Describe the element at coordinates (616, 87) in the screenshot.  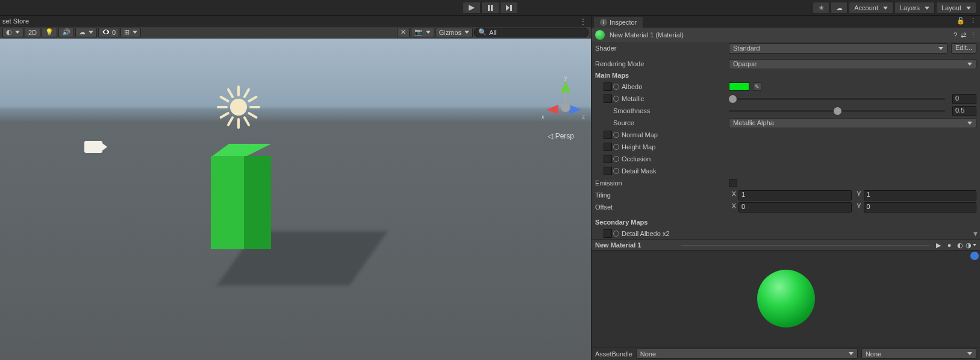
I see `albedo-picker-icon` at that location.